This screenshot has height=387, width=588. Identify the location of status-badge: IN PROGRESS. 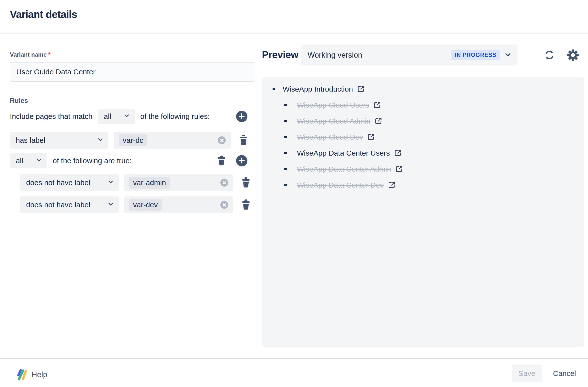
(475, 55).